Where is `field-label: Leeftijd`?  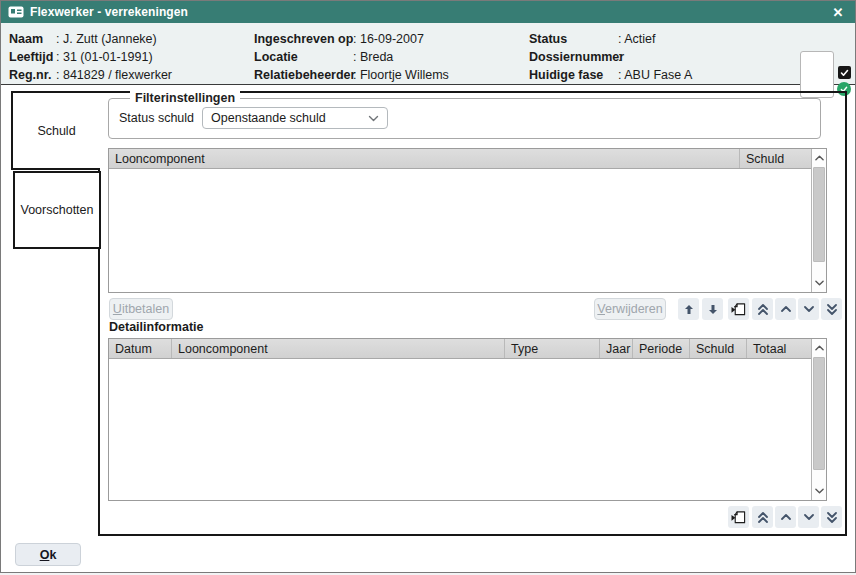 field-label: Leeftijd is located at coordinates (32, 57).